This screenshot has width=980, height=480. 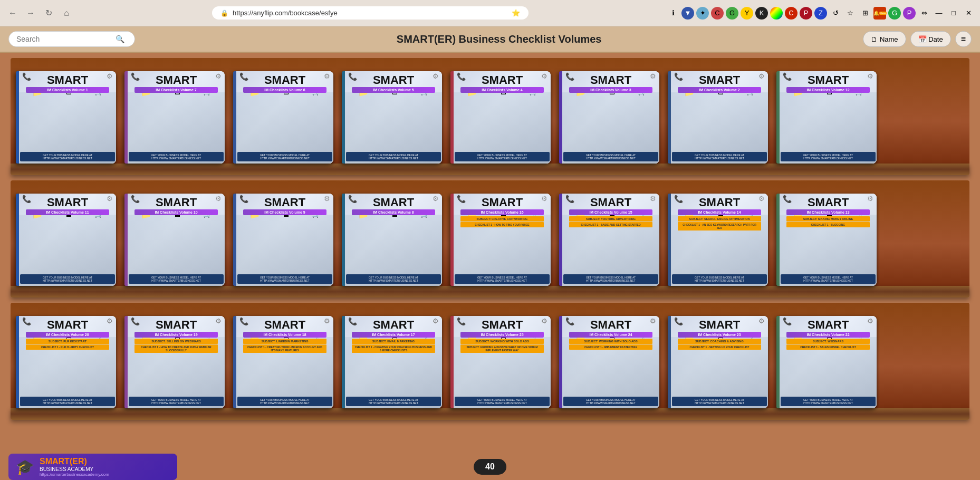 What do you see at coordinates (717, 13) in the screenshot?
I see `ext-icon-4: C` at bounding box center [717, 13].